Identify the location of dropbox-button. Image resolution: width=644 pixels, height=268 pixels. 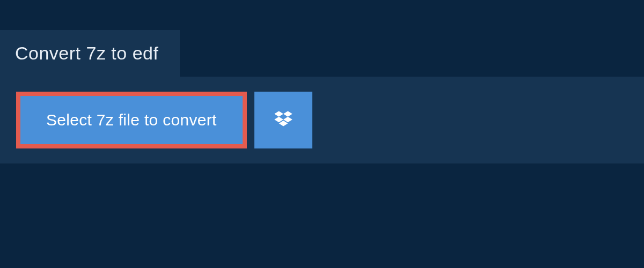
(283, 120).